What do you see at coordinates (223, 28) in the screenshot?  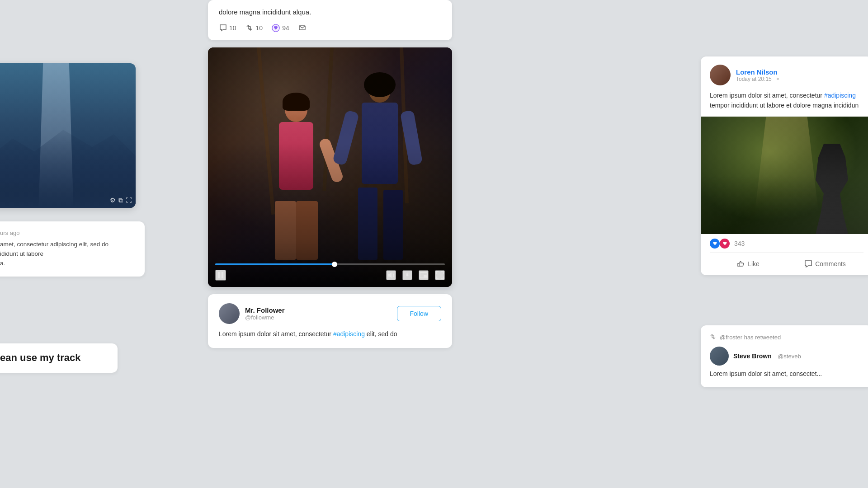 I see `comment-icon` at bounding box center [223, 28].